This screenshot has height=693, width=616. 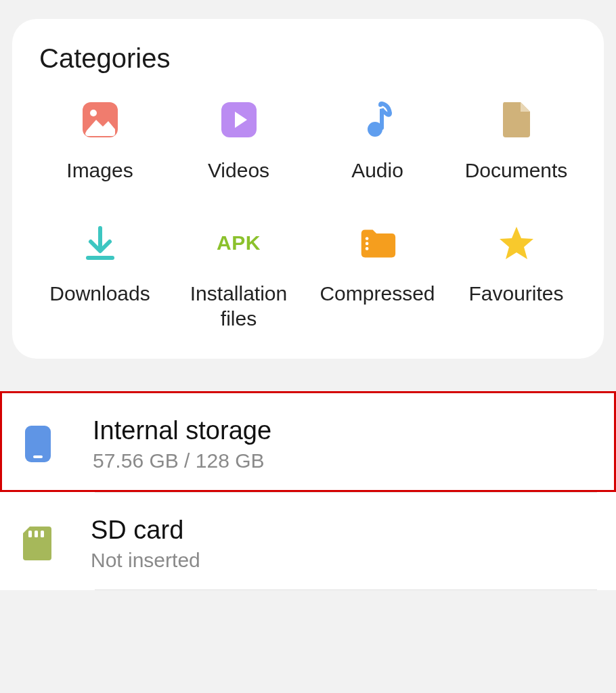 I want to click on category-installation-files: APK Installation files, so click(x=238, y=277).